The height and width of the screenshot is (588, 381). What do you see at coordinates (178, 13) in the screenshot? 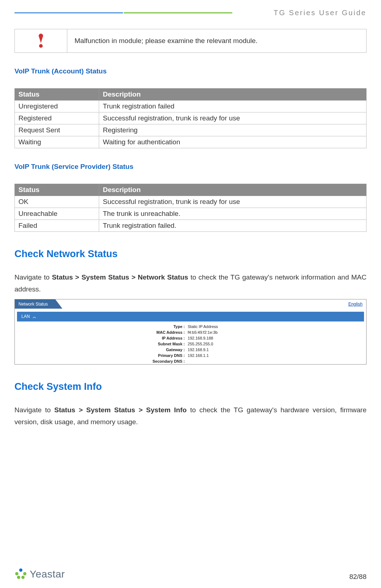
I see `header-rule-green` at bounding box center [178, 13].